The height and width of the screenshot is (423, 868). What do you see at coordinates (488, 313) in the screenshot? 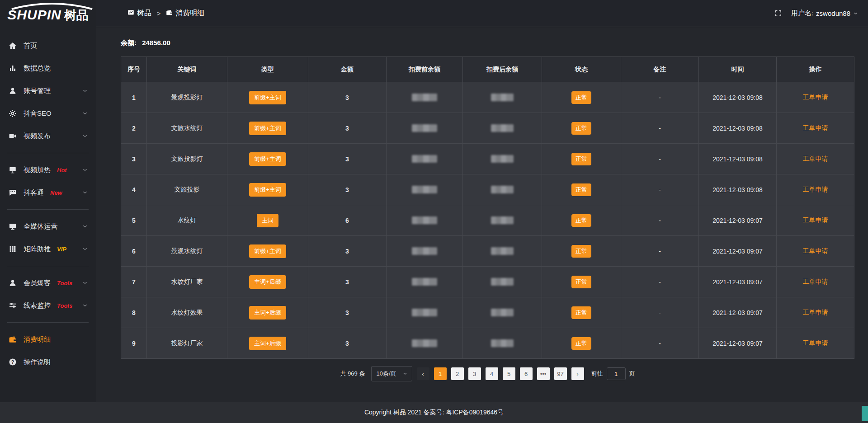
I see `table-row: 8 水纹灯效果 主词+后缀 3 正常 - 2021-12-03 09:07 工单…` at bounding box center [488, 313].